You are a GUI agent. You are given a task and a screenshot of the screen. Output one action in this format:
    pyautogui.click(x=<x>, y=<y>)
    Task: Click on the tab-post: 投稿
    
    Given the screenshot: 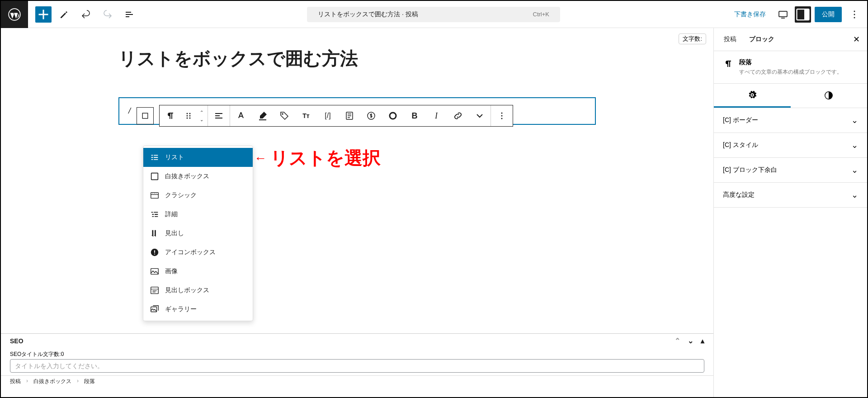 What is the action you would take?
    pyautogui.click(x=730, y=39)
    